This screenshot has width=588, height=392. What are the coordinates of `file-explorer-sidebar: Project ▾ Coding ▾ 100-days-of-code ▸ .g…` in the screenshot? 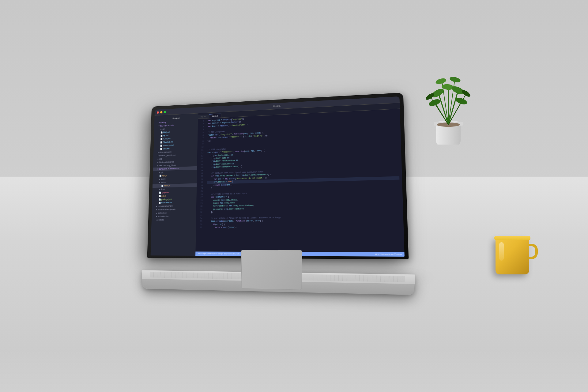 It's located at (175, 184).